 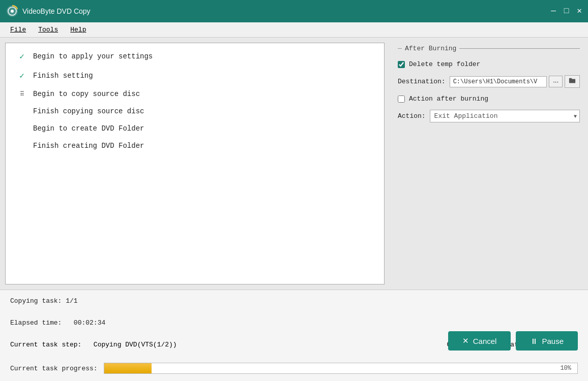 I want to click on menu-file: File, so click(x=18, y=29).